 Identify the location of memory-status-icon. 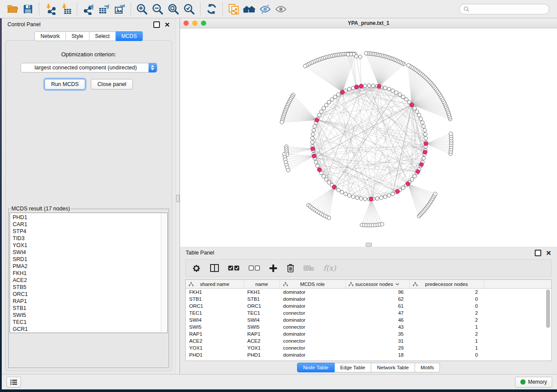
(523, 382).